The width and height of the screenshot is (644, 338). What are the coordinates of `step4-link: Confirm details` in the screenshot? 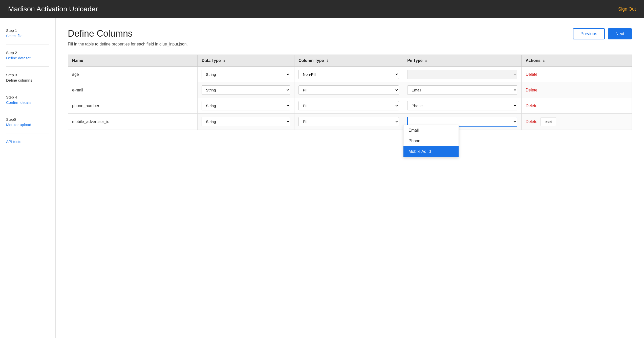 It's located at (19, 103).